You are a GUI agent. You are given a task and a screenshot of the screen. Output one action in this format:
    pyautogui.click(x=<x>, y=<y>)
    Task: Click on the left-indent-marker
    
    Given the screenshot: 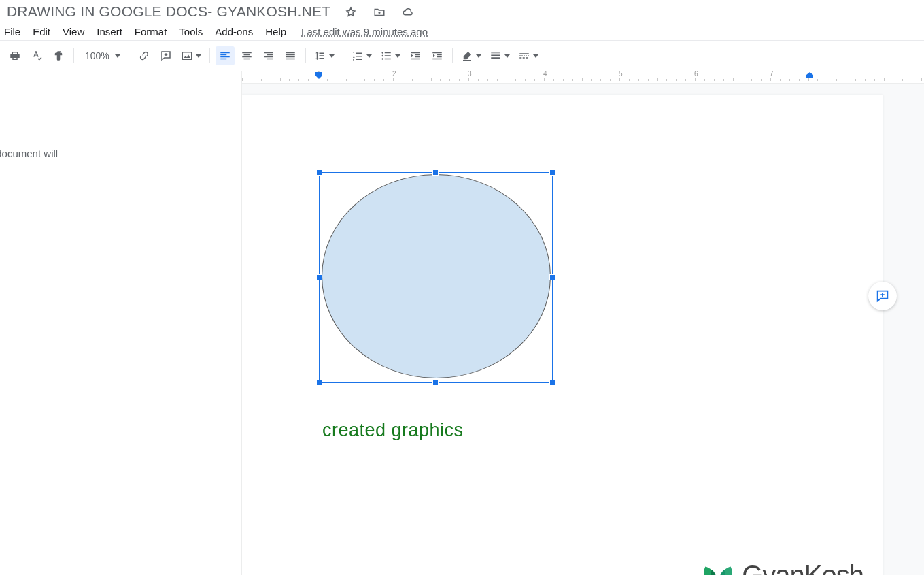 What is the action you would take?
    pyautogui.click(x=319, y=78)
    